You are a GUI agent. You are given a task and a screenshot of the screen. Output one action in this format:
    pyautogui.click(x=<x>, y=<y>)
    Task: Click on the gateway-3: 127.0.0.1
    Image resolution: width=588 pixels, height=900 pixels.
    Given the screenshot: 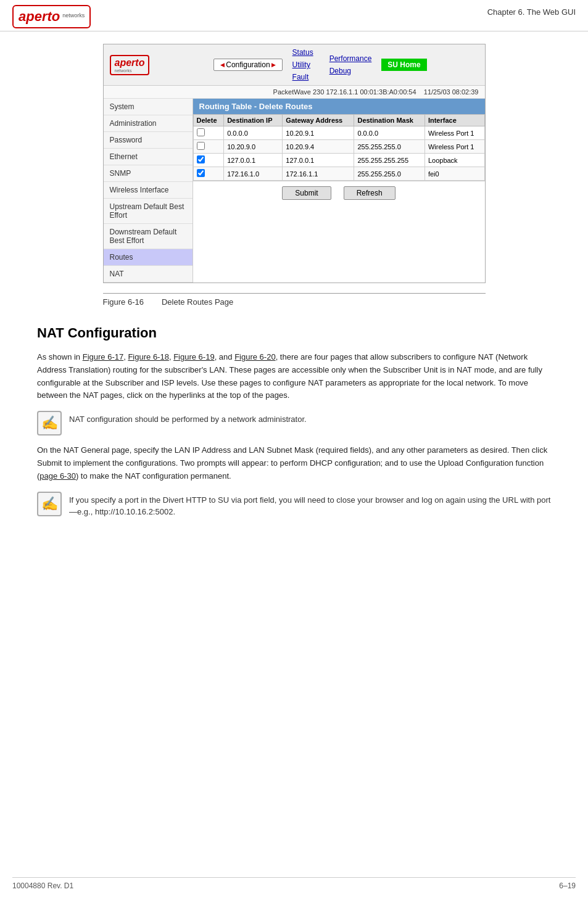 What is the action you would take?
    pyautogui.click(x=318, y=160)
    